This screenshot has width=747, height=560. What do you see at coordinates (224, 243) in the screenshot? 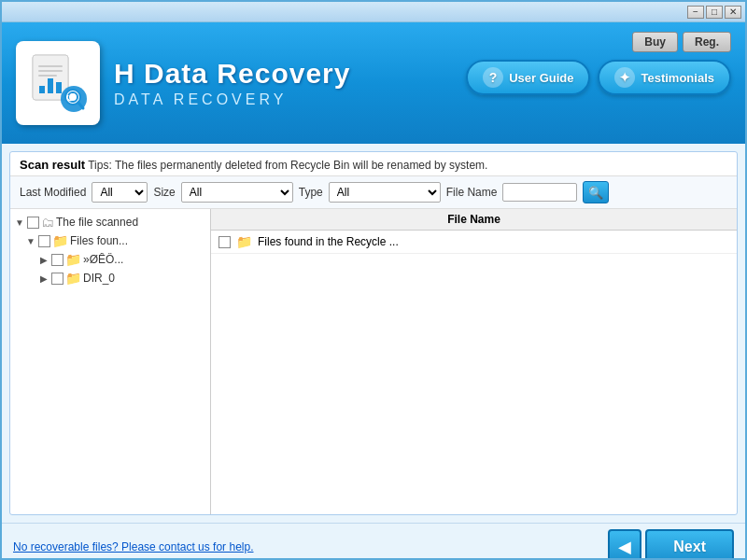
I see `file-row-checkbox` at bounding box center [224, 243].